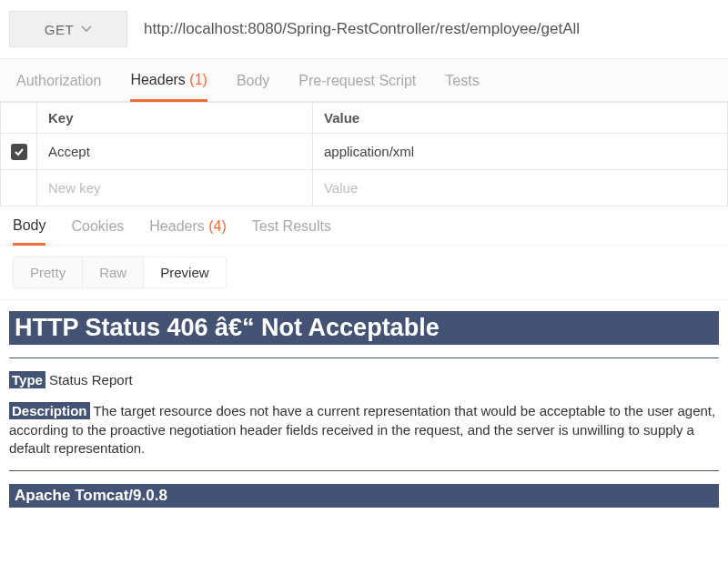 This screenshot has width=728, height=584. What do you see at coordinates (364, 152) in the screenshot?
I see `table-row: Accept application/xml` at bounding box center [364, 152].